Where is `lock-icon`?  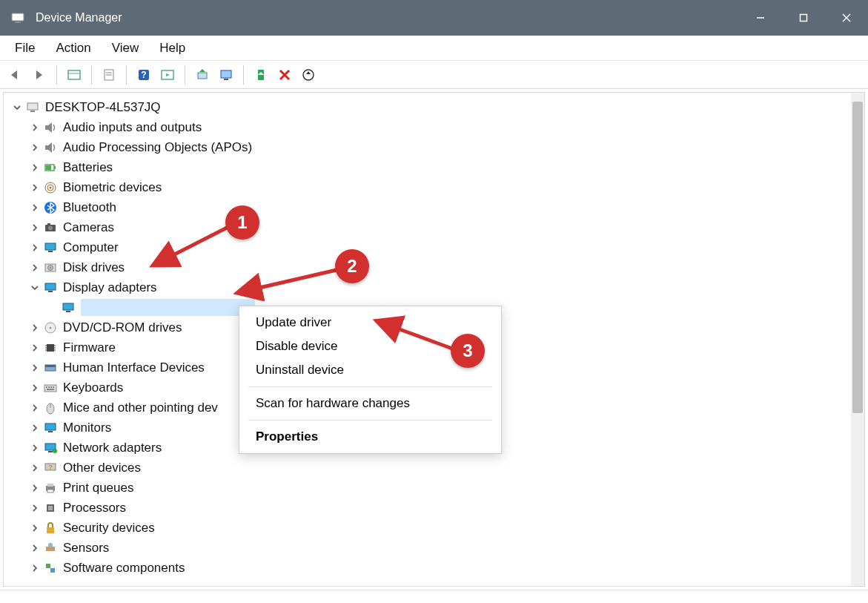
lock-icon is located at coordinates (50, 528).